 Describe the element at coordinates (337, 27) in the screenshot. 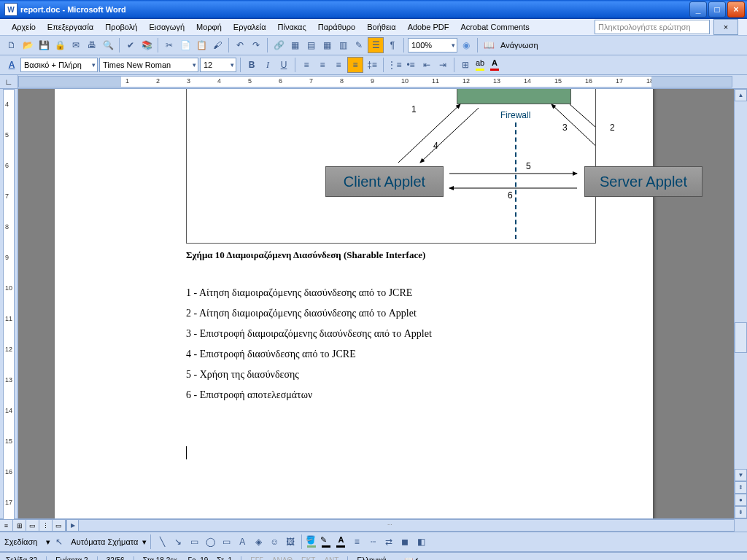

I see `menu-window: Παράθυρο` at that location.